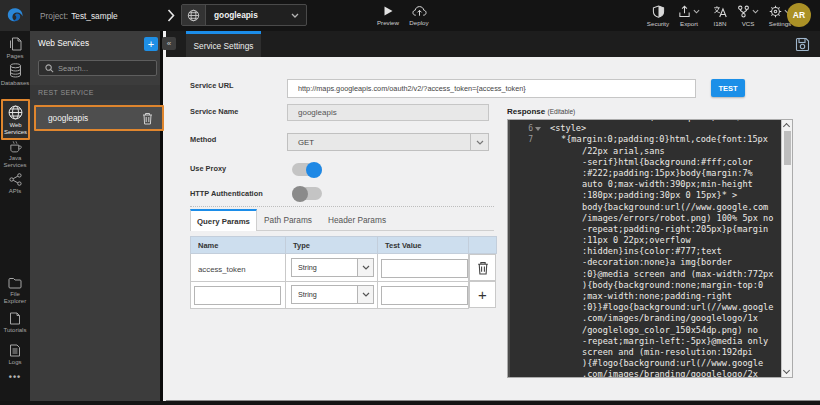  What do you see at coordinates (15, 75) in the screenshot?
I see `sidebar-item-databases: Databases` at bounding box center [15, 75].